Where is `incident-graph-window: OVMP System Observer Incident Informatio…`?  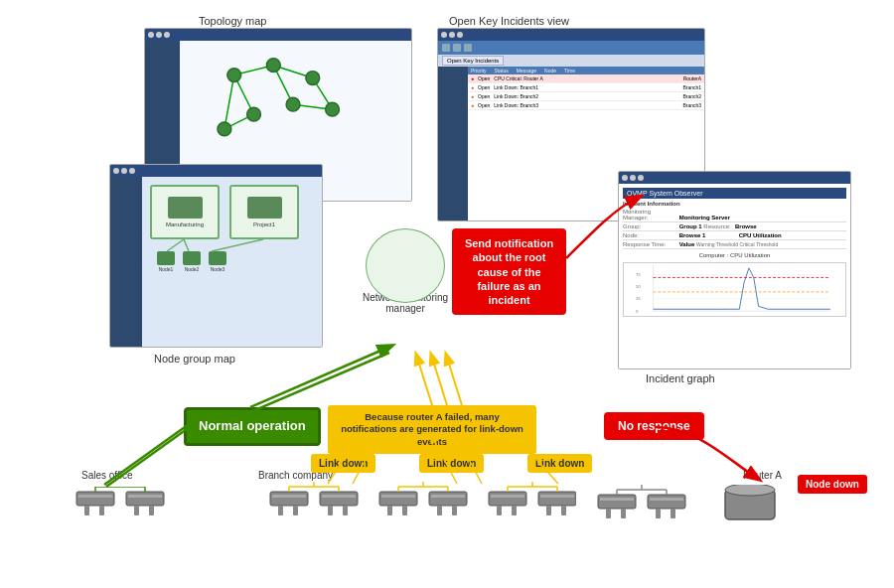
incident-graph-window: OVMP System Observer Incident Informatio… is located at coordinates (735, 270).